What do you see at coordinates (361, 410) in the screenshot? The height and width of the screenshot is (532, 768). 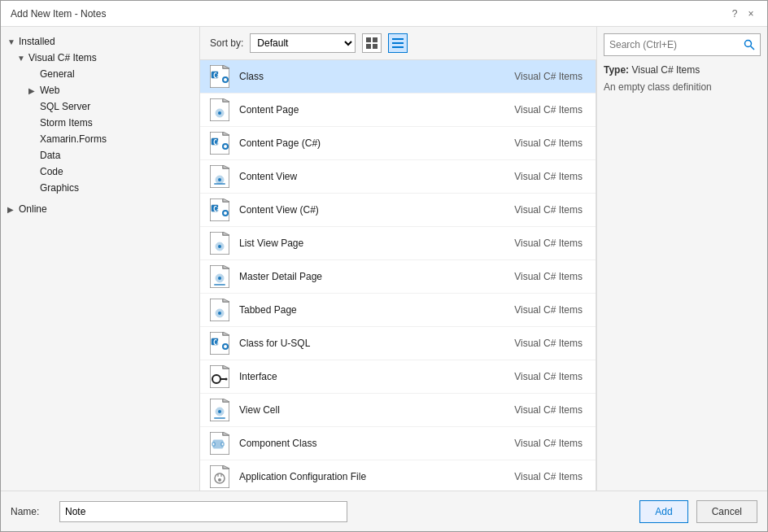 I see `item-name: View Cell` at bounding box center [361, 410].